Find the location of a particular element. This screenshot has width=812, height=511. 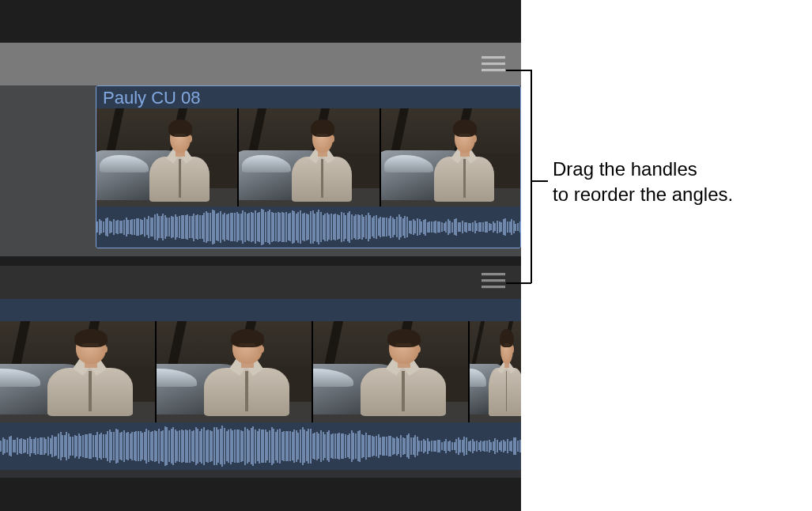

callout-line: to reorder the angles. is located at coordinates (643, 195).